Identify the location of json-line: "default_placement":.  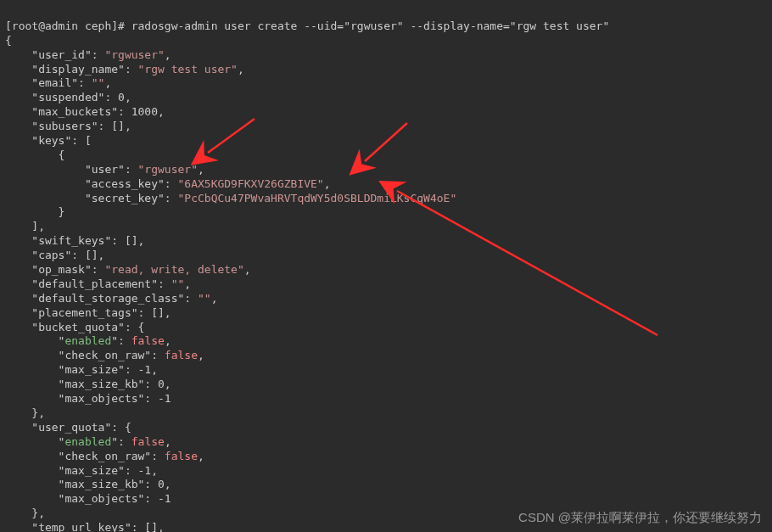
(88, 283).